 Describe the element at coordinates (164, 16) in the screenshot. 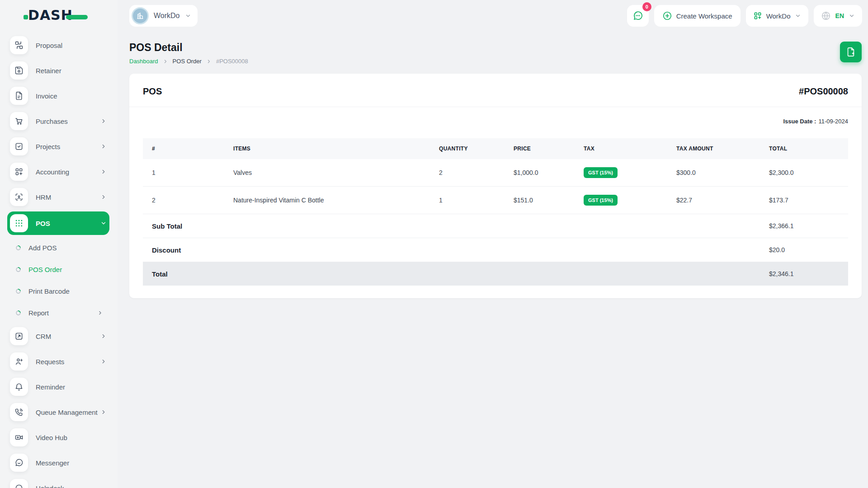

I see `workspace-switcher: WorkDo` at that location.